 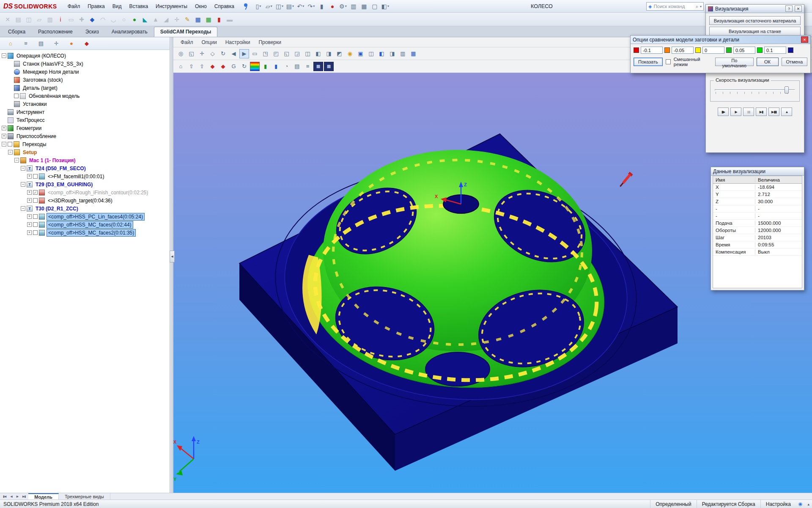 I want to click on options-icon: ⚙▾, so click(x=343, y=6).